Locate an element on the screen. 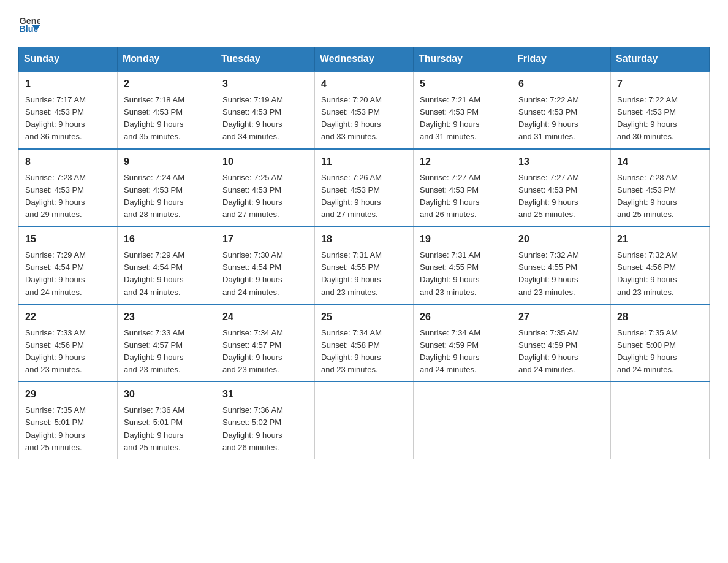 The image size is (728, 563). day-info: Sunrise: 7:20 AMSunset: 4:53 PMDaylight:… is located at coordinates (364, 119).